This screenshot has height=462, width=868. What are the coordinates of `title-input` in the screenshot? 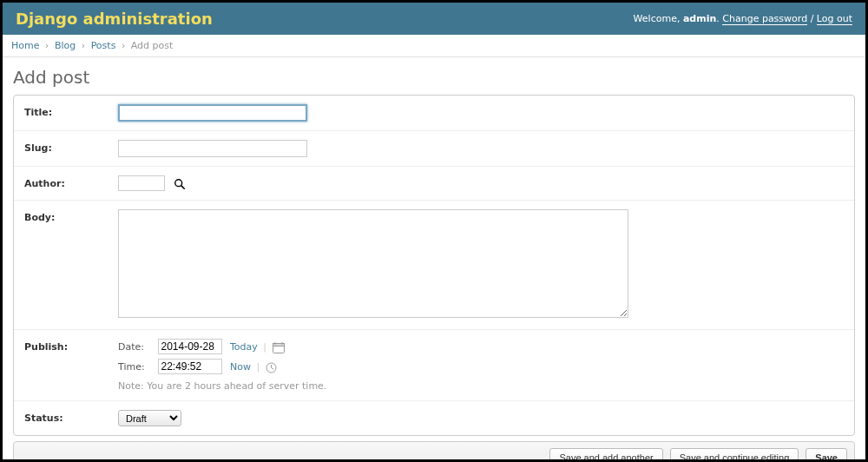 It's located at (213, 113).